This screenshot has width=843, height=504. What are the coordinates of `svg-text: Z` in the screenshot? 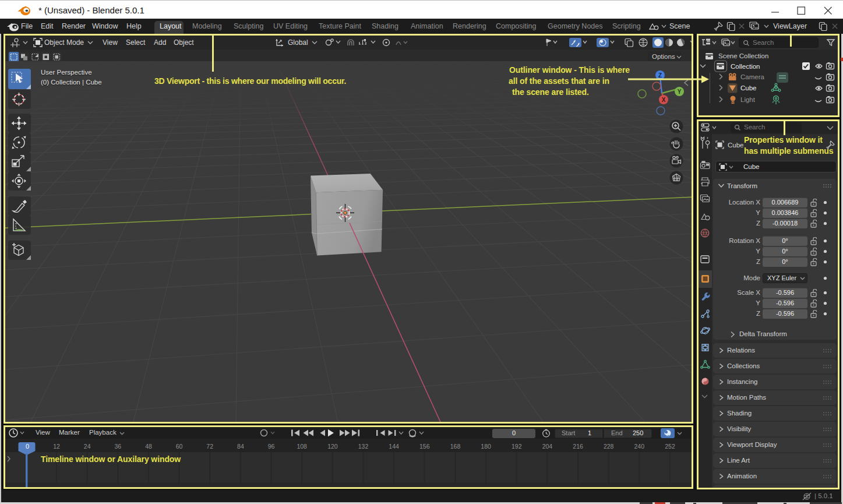 It's located at (660, 76).